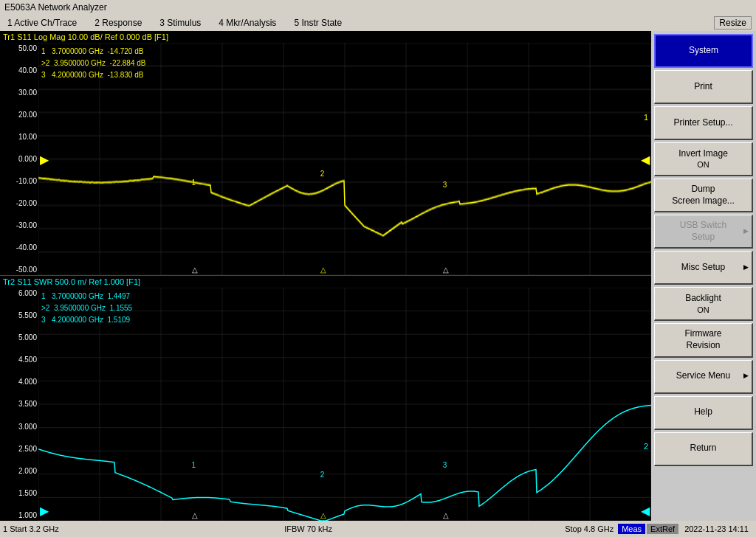 This screenshot has width=756, height=537. I want to click on trace2-marker1: 1 3.7000000 GHz 1.4497, so click(87, 297).